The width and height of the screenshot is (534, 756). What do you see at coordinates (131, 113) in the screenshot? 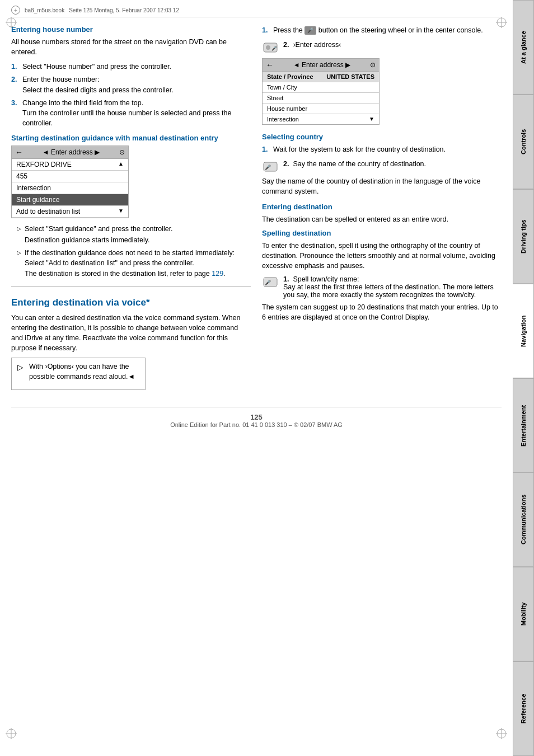
I see `list-item: 3. Change into the third field from the …` at bounding box center [131, 113].